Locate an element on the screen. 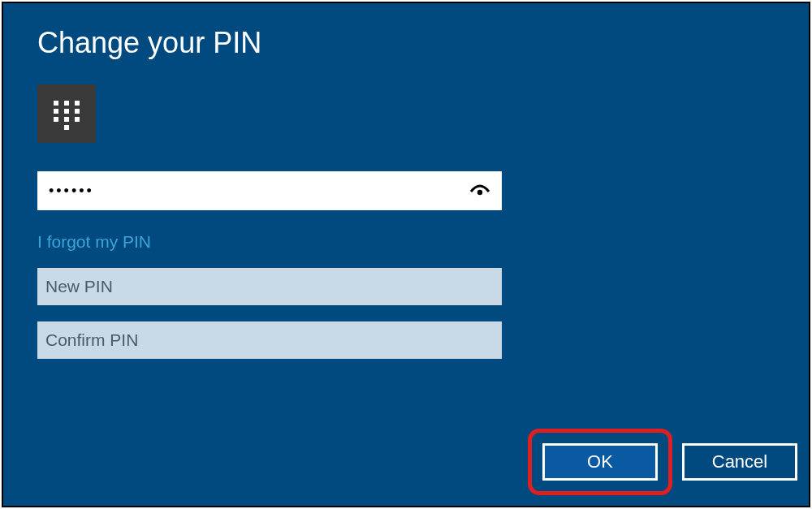  new-pin-input: New PIN is located at coordinates (270, 287).